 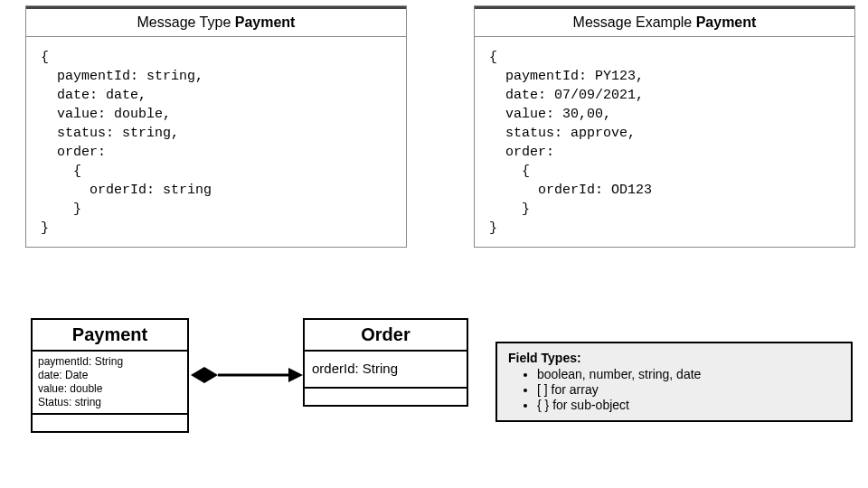 What do you see at coordinates (110, 376) in the screenshot?
I see `uml-class-payment: Payment paymentId: String date: Date val…` at bounding box center [110, 376].